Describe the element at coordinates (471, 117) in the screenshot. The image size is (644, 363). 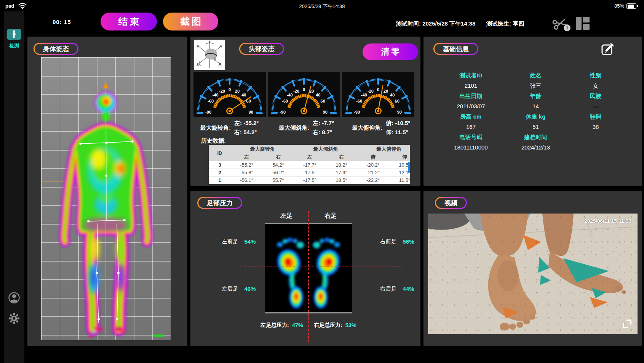
I see `field-label: 身高 cm` at that location.